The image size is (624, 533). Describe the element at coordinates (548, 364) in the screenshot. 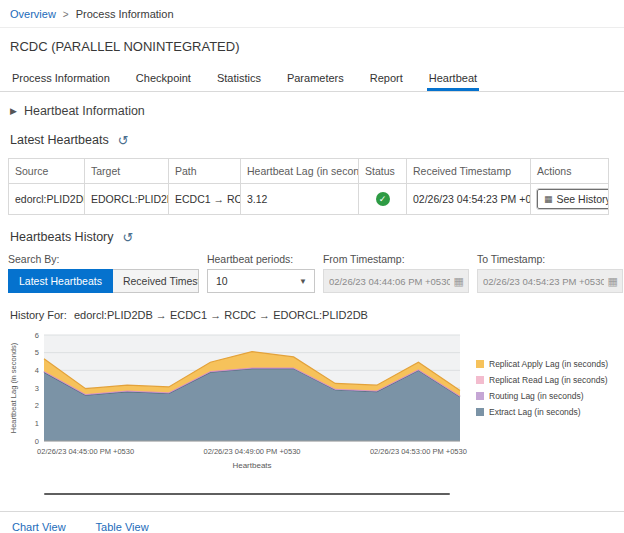

I see `legend-label: Replicat Apply Lag (in seconds)` at that location.